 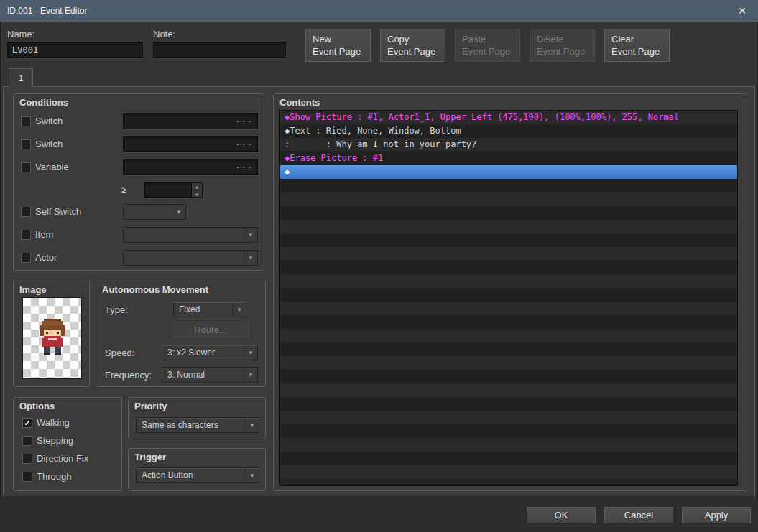 What do you see at coordinates (27, 477) in the screenshot?
I see `through-checkbox: ✓` at bounding box center [27, 477].